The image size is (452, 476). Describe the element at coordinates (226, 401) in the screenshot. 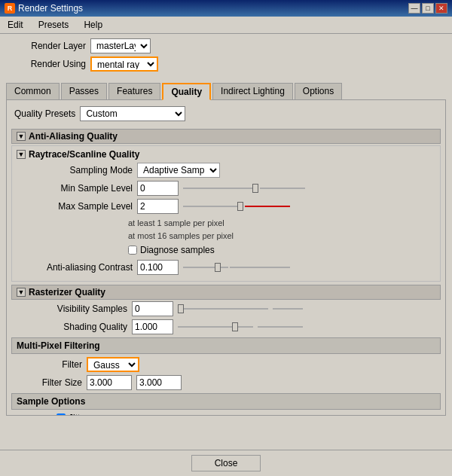

I see `sample-options-header: Sample Options` at that location.